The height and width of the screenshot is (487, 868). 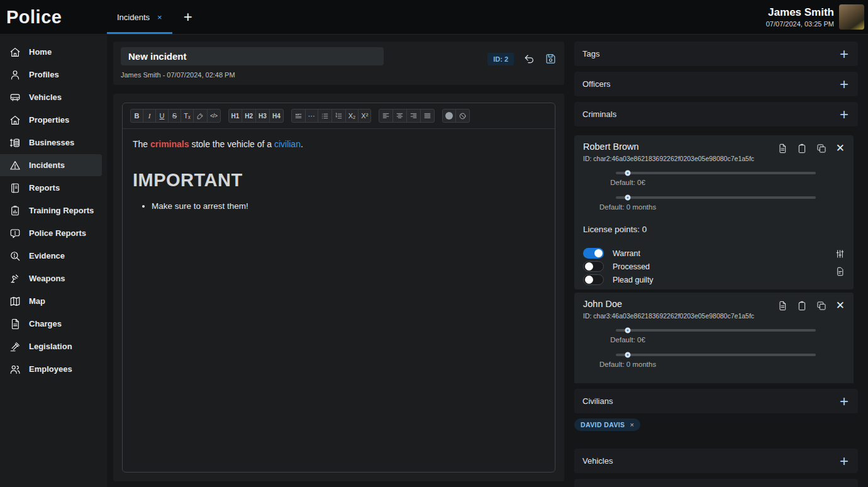 I want to click on criminals-link: criminals, so click(x=170, y=144).